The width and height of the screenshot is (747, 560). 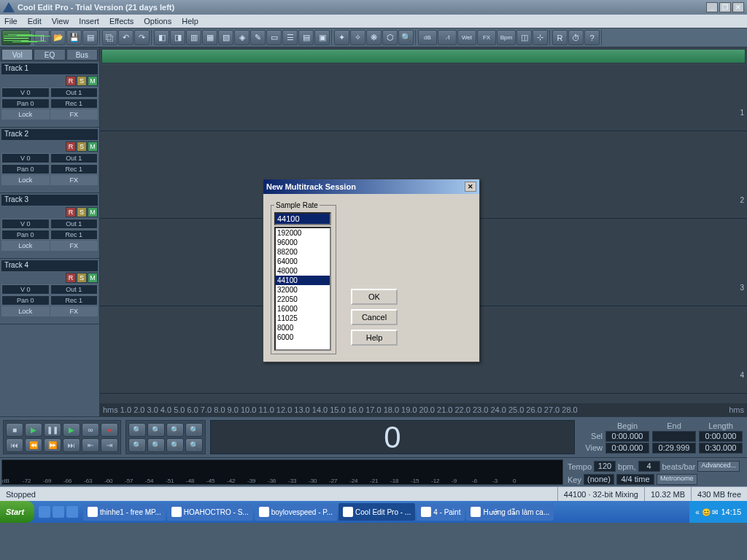 I want to click on menu-help: Help, so click(x=190, y=21).